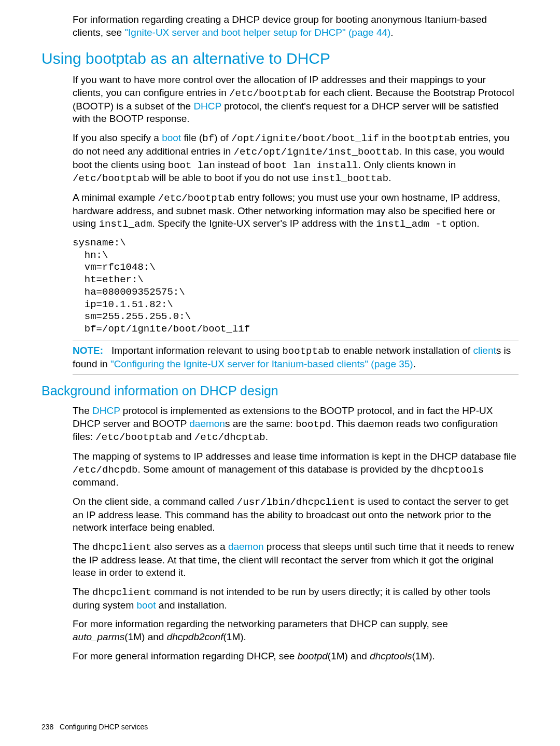 The width and height of the screenshot is (560, 746). Describe the element at coordinates (407, 165) in the screenshot. I see `text: . Only clients known in` at that location.